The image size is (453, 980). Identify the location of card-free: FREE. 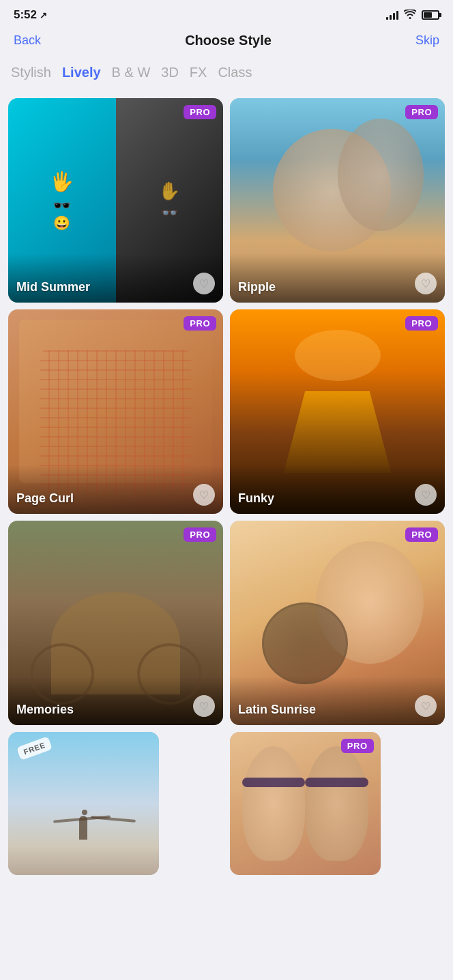
(83, 803).